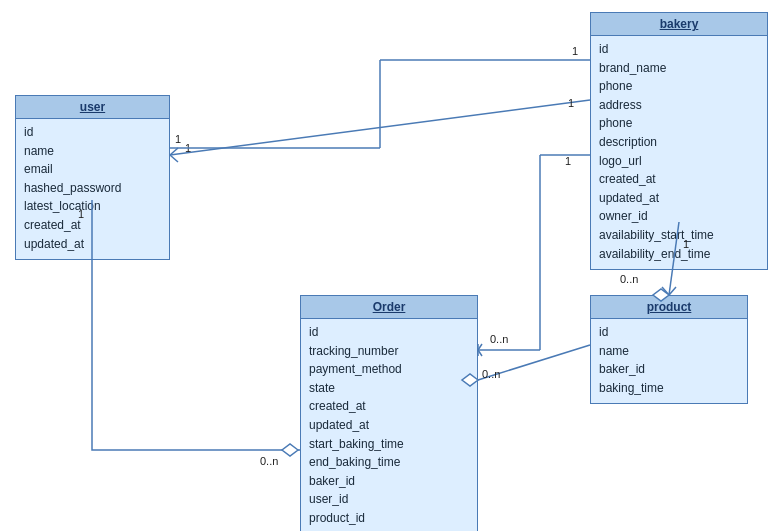 The width and height of the screenshot is (783, 531). What do you see at coordinates (669, 370) in the screenshot?
I see `field-product-baker-id: baker_id` at bounding box center [669, 370].